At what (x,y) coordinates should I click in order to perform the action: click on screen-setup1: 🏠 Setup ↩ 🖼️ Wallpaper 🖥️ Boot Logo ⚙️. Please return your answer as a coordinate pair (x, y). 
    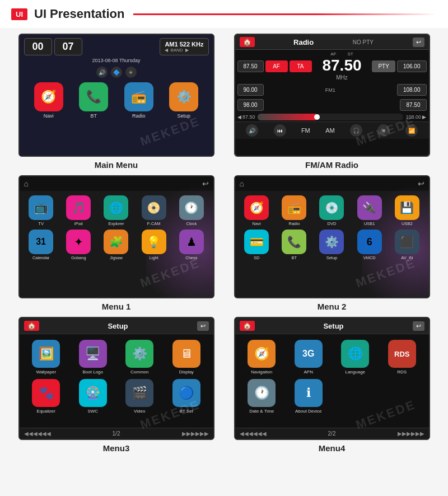
    Looking at the image, I should click on (116, 378).